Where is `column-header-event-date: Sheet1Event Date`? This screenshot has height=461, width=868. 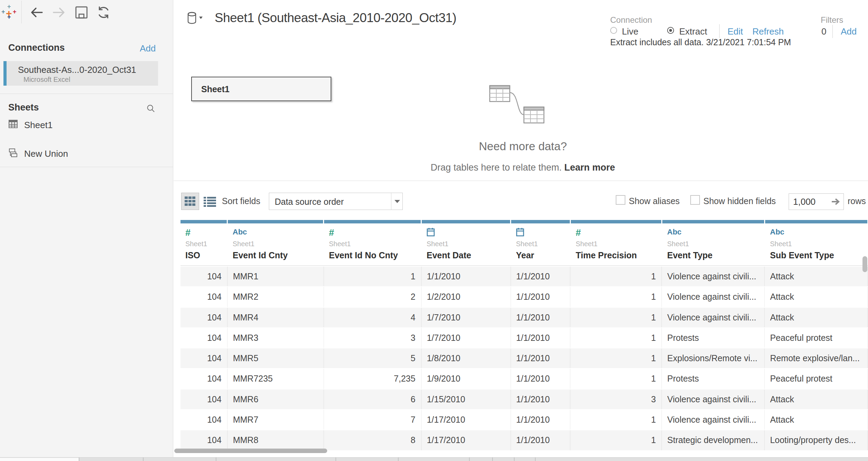 column-header-event-date: Sheet1Event Date is located at coordinates (467, 243).